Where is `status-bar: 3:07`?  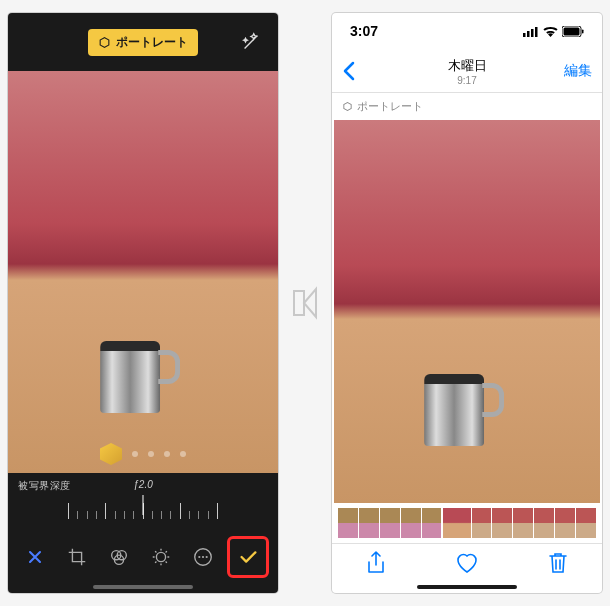 status-bar: 3:07 is located at coordinates (467, 31).